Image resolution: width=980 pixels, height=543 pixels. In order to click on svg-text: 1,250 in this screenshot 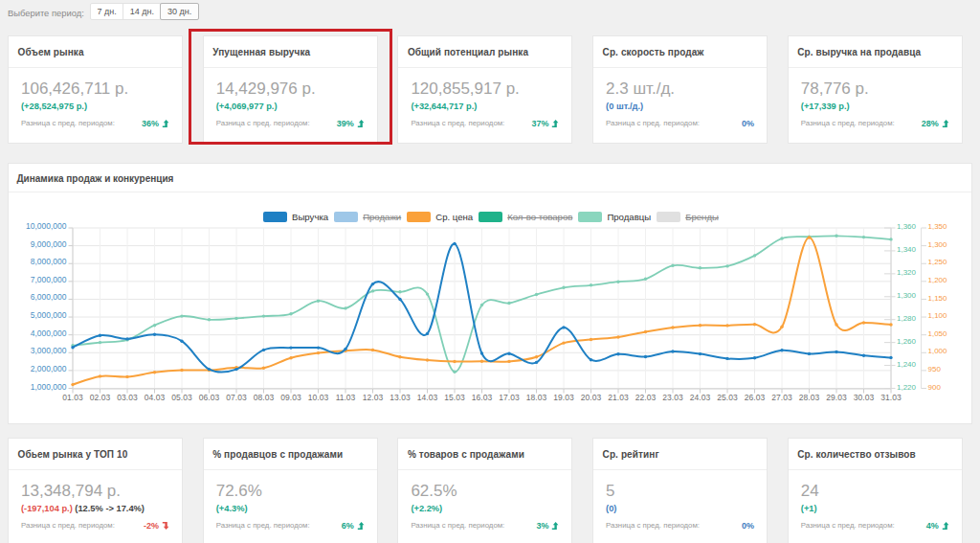, I will do `click(938, 262)`.